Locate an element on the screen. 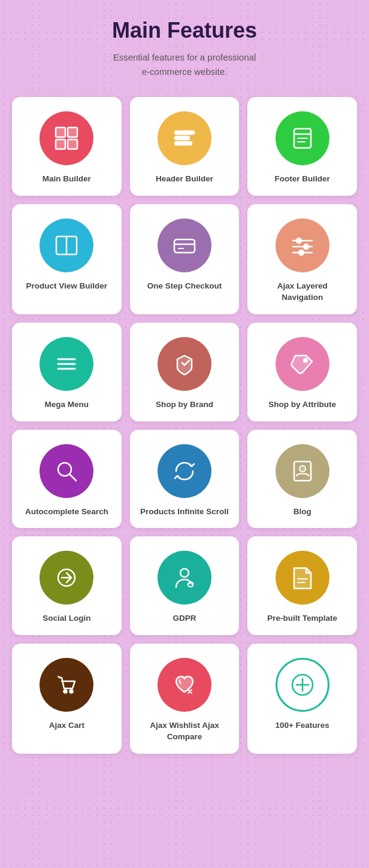  one-step-checkout-icon is located at coordinates (184, 245).